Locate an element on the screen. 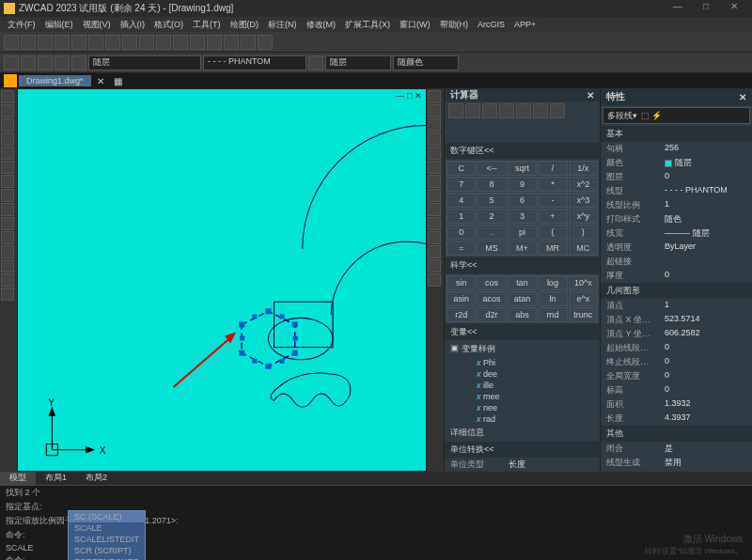 The height and width of the screenshot is (560, 752). undo-icon is located at coordinates (79, 42).